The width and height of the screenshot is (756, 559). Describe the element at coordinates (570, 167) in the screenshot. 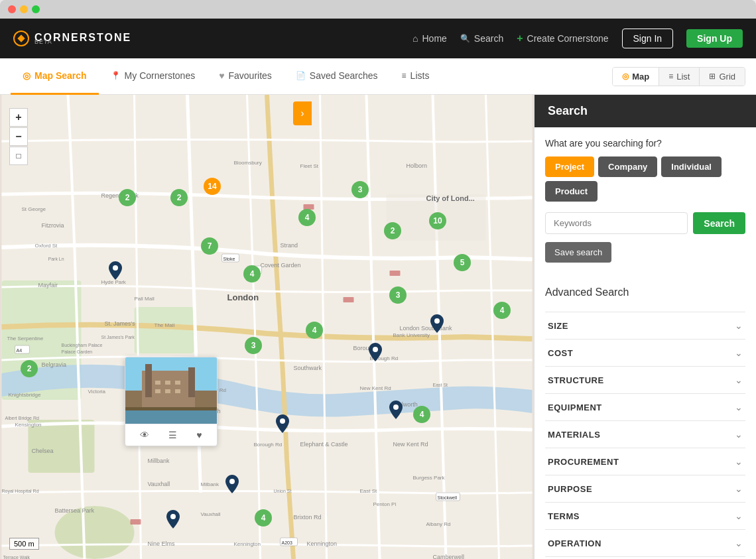

I see `search-type-project: Project` at that location.